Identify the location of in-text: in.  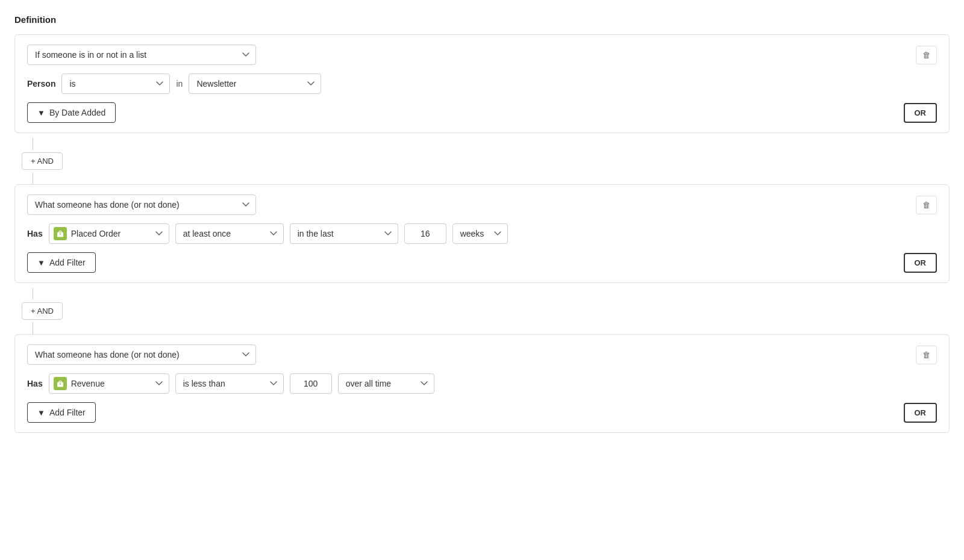
(180, 84).